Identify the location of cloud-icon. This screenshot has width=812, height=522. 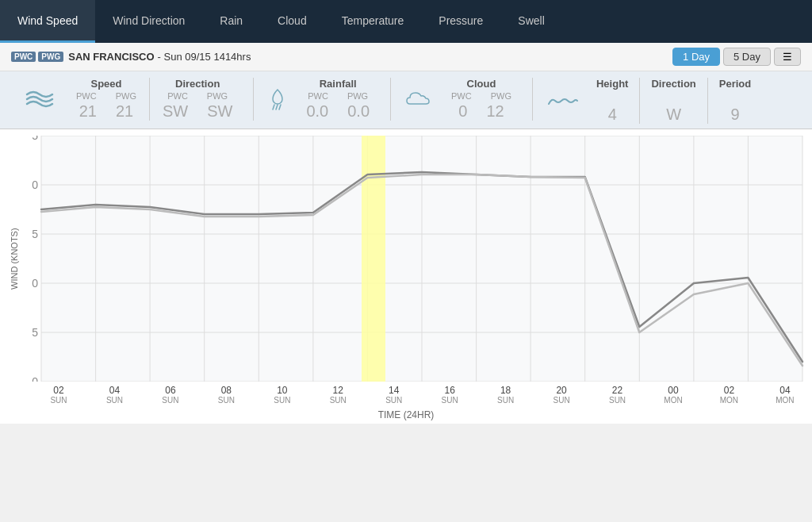
(419, 99).